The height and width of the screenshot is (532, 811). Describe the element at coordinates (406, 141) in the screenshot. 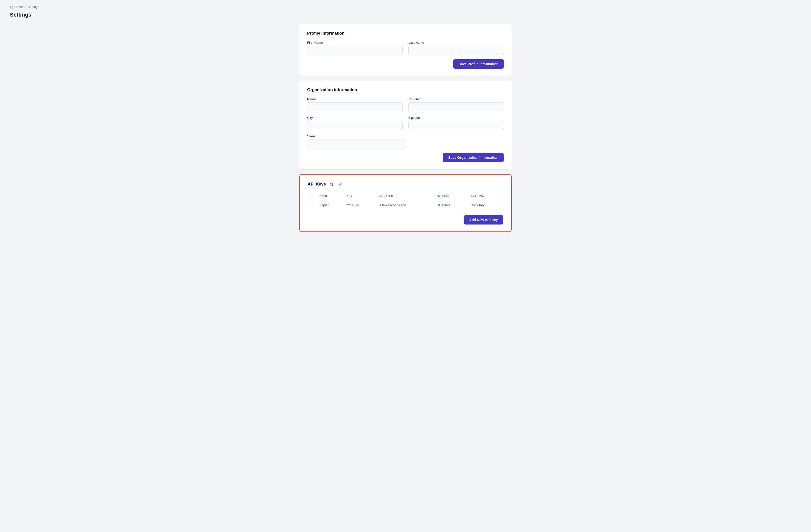

I see `org-street-row: Street` at that location.